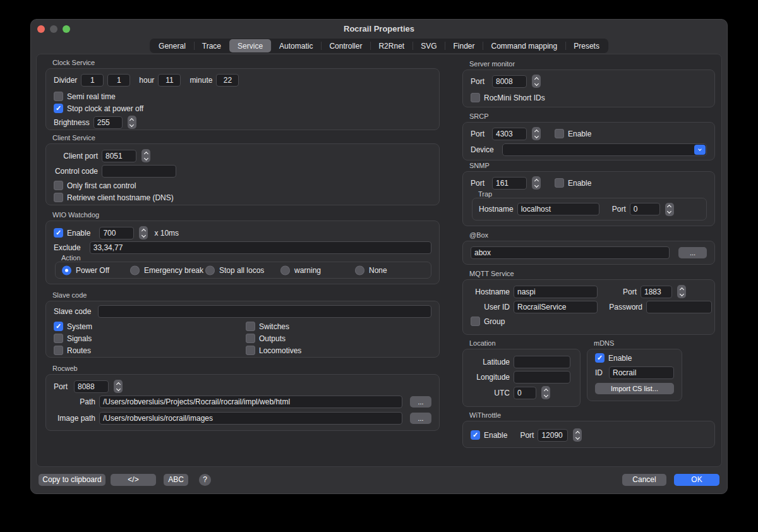 The image size is (758, 532). I want to click on cancel-button: Cancel, so click(644, 480).